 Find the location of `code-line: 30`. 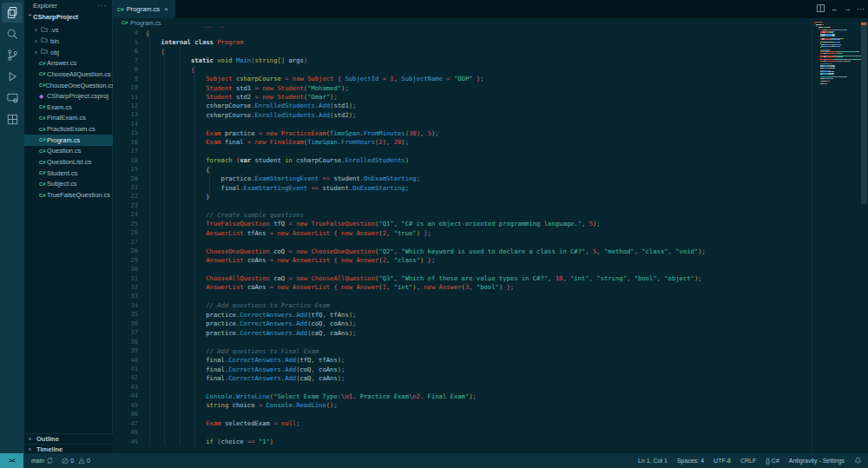

code-line: 30 is located at coordinates (462, 269).